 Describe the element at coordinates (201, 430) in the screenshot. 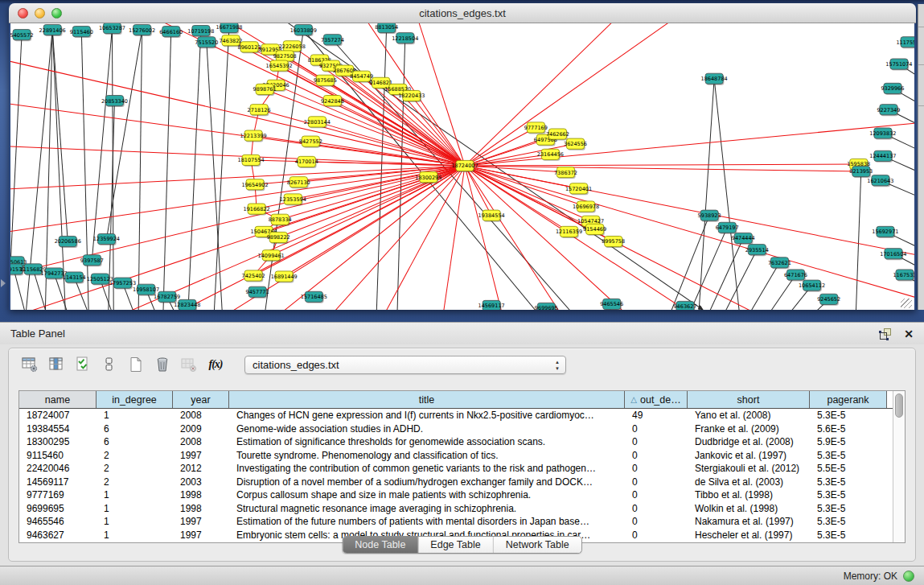

I see `cell-year: 2009` at that location.